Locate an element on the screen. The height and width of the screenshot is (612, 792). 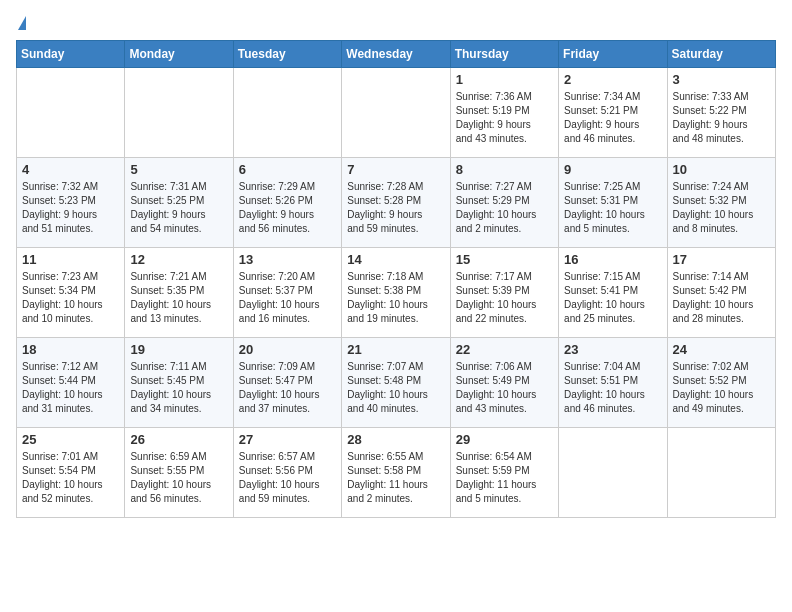
calendar-cell: 19Sunrise: 7:11 AMSunset: 5:45 PMDayligh… is located at coordinates (179, 383).